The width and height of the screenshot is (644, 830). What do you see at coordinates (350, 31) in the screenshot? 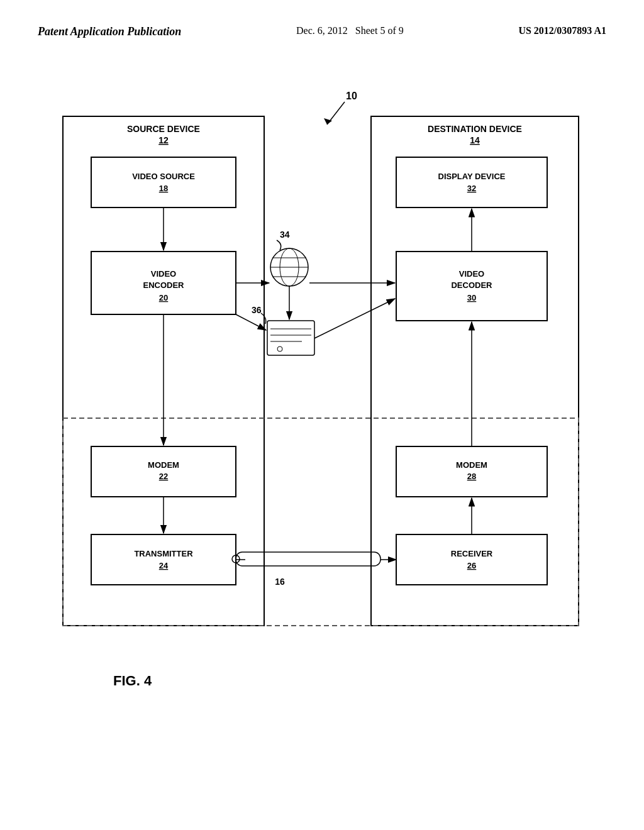
I see `header-center: Dec. 6, 2012 Sheet 5 of 9` at bounding box center [350, 31].